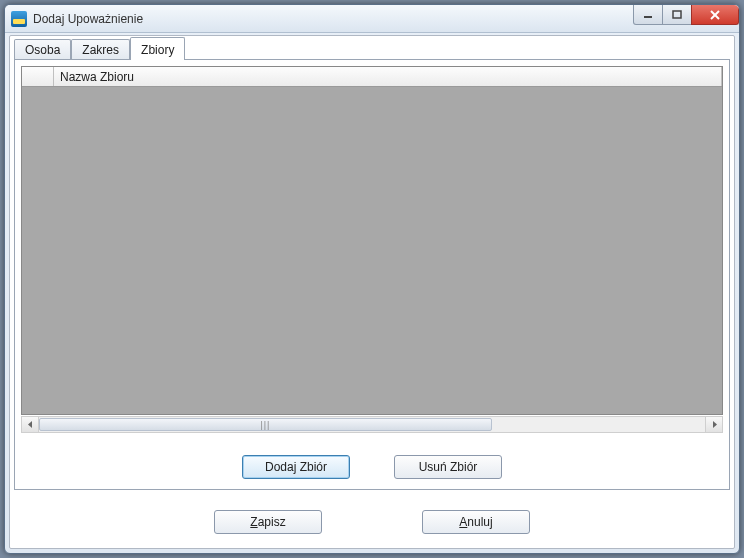 The image size is (744, 558). What do you see at coordinates (476, 522) in the screenshot?
I see `cancel-button: Anuluj` at bounding box center [476, 522].